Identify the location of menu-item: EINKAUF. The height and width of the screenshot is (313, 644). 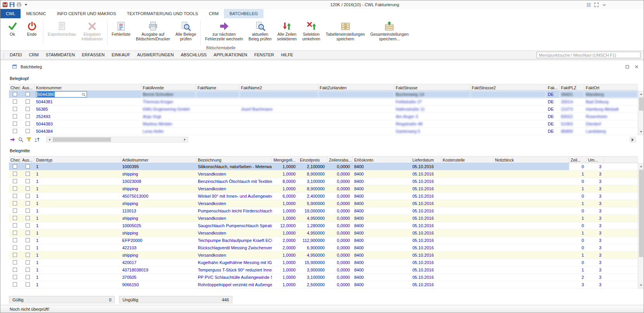
(121, 55).